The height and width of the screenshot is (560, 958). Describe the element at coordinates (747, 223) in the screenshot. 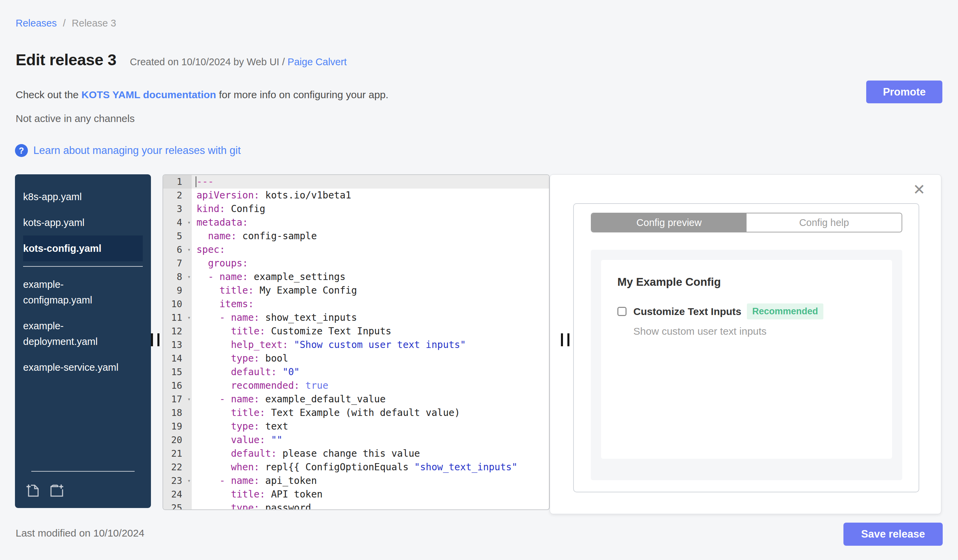

I see `config-tab-group: Config previewConfig help` at that location.